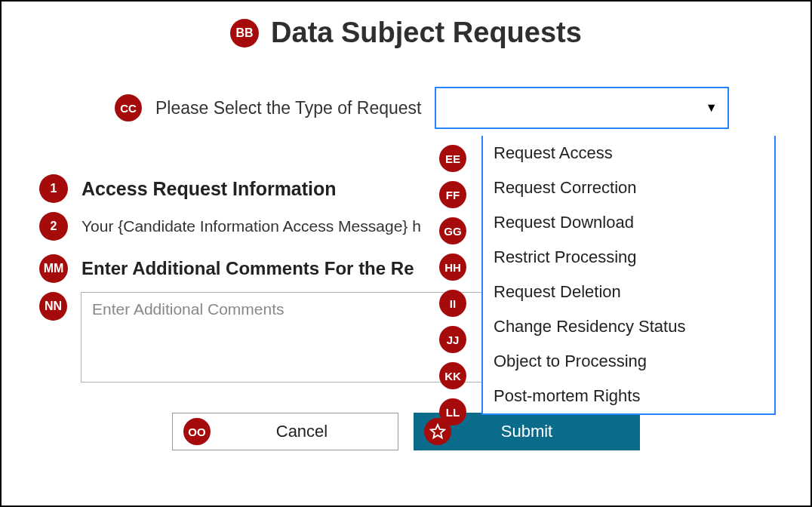 This screenshot has width=812, height=507. What do you see at coordinates (288, 109) in the screenshot?
I see `request-type-label: Please Select the Type of Request` at bounding box center [288, 109].